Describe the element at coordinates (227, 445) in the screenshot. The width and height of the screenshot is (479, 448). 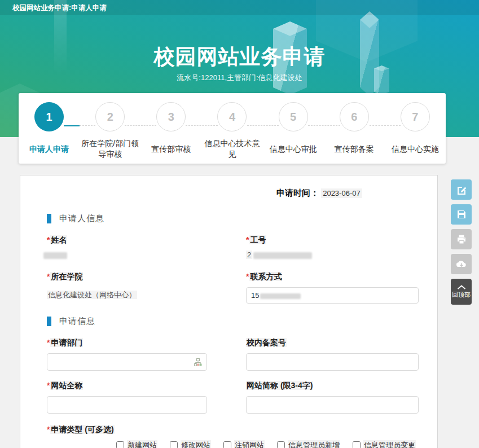
I see `checkbox-cancel-site-box` at that location.